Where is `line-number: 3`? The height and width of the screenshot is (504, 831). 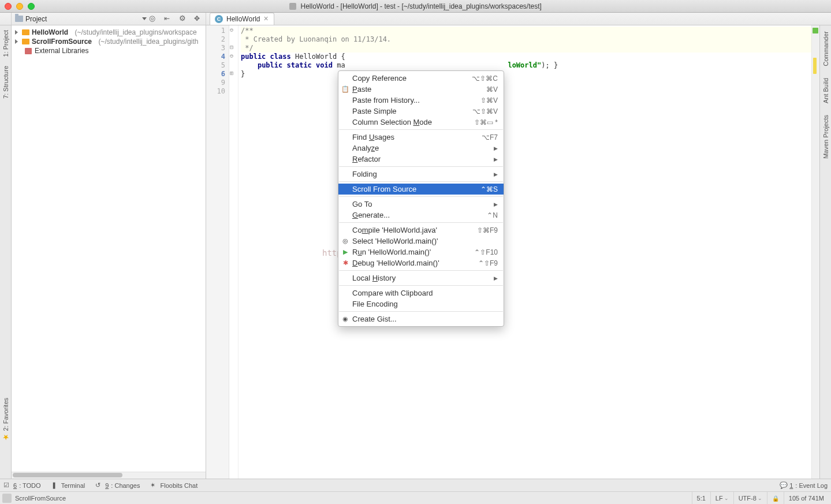
line-number: 3 is located at coordinates (216, 48).